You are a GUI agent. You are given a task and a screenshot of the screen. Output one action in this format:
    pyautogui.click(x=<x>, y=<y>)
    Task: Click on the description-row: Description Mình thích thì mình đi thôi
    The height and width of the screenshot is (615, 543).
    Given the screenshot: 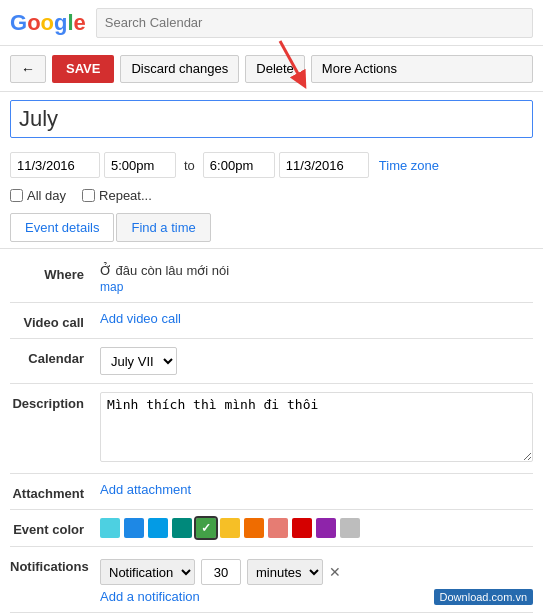 What is the action you would take?
    pyautogui.click(x=272, y=428)
    